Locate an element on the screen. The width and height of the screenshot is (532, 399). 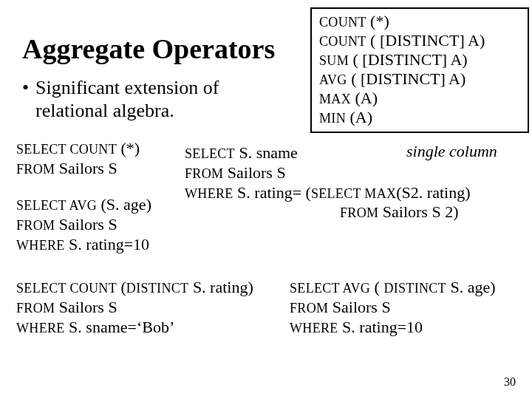
opbox-kw-5: MAX is located at coordinates (335, 99).